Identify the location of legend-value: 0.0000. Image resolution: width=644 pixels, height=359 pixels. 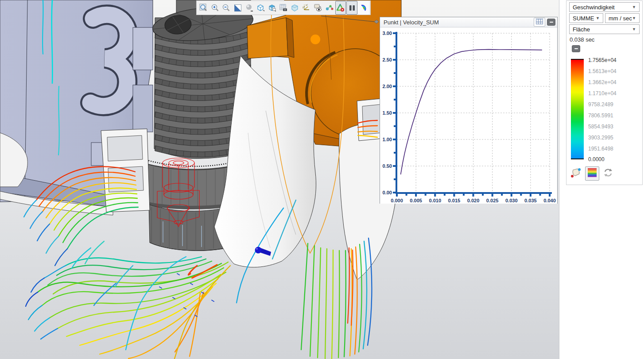
(615, 159).